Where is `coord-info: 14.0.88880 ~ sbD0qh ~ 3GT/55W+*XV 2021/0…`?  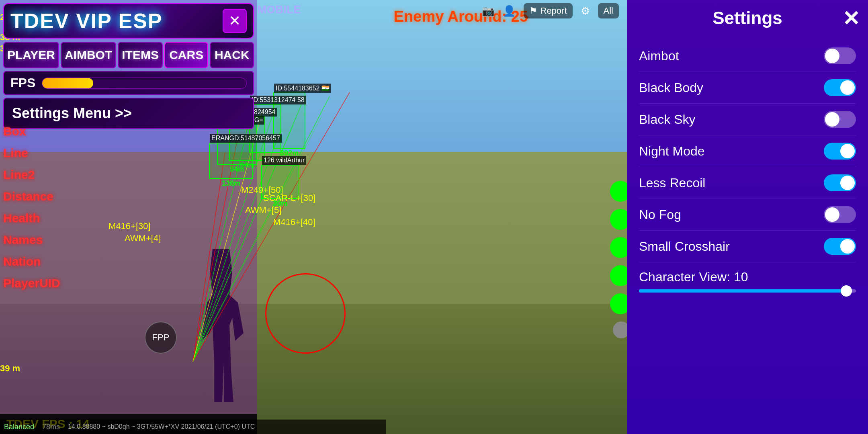 coord-info: 14.0.88880 ~ sbD0qh ~ 3GT/55W+*XV 2021/0… is located at coordinates (162, 427).